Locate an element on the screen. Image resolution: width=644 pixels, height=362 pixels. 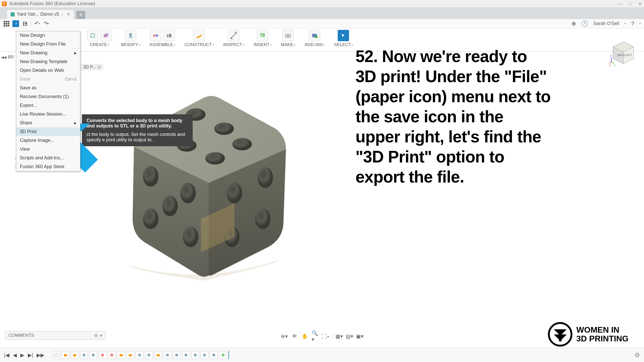
maximize-icon: □ is located at coordinates (630, 4).